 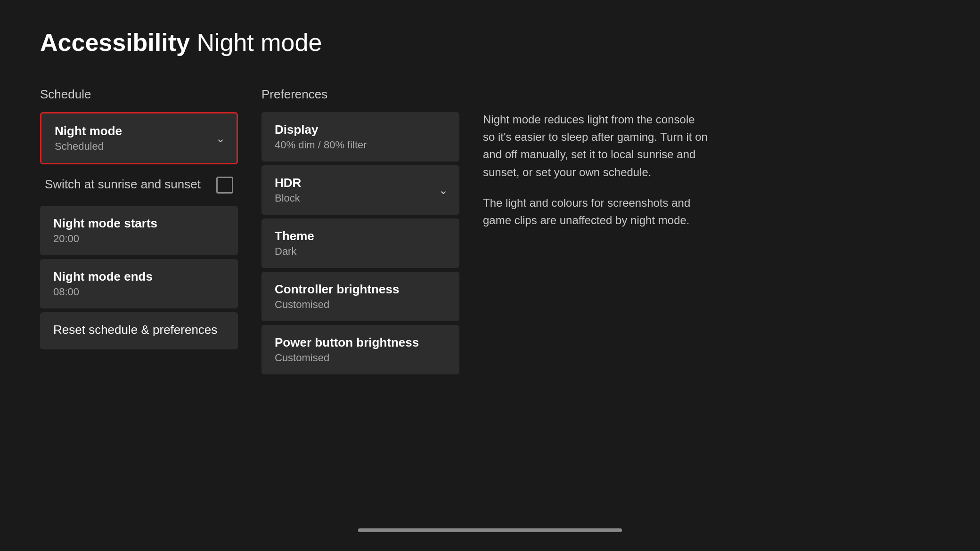 What do you see at coordinates (360, 358) in the screenshot?
I see `power-button-brightness-subtitle: Customised` at bounding box center [360, 358].